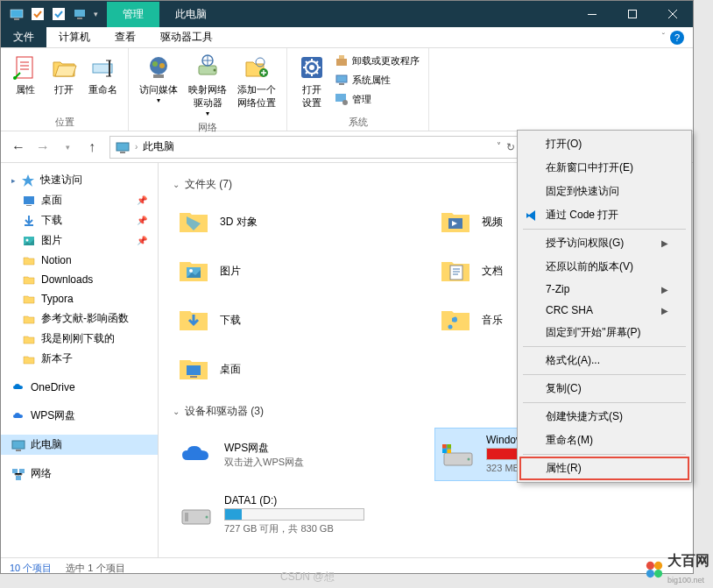 The height and width of the screenshot is (588, 713). What do you see at coordinates (79, 338) in the screenshot?
I see `sidebar-item: 我是刚刚下载的` at bounding box center [79, 338].